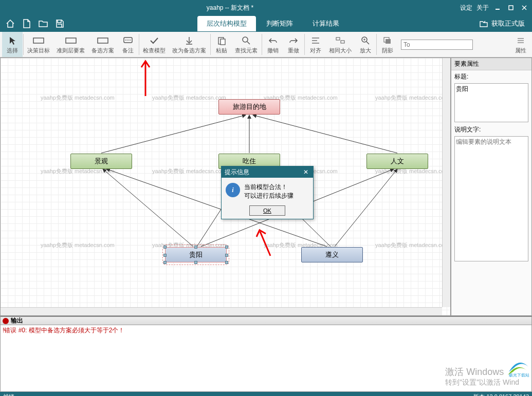  What do you see at coordinates (521, 44) in the screenshot?
I see `tool-properties: 属性` at bounding box center [521, 44].